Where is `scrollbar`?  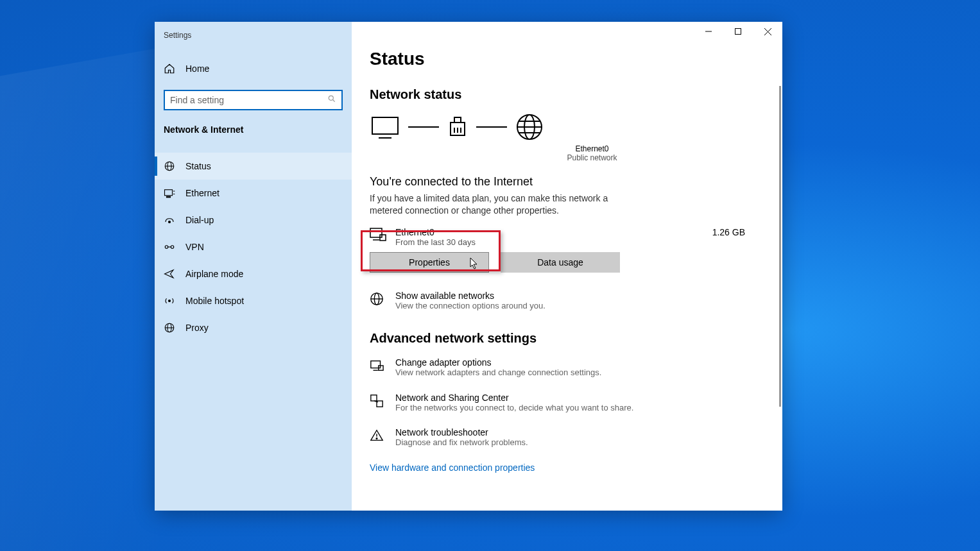 scrollbar is located at coordinates (780, 246).